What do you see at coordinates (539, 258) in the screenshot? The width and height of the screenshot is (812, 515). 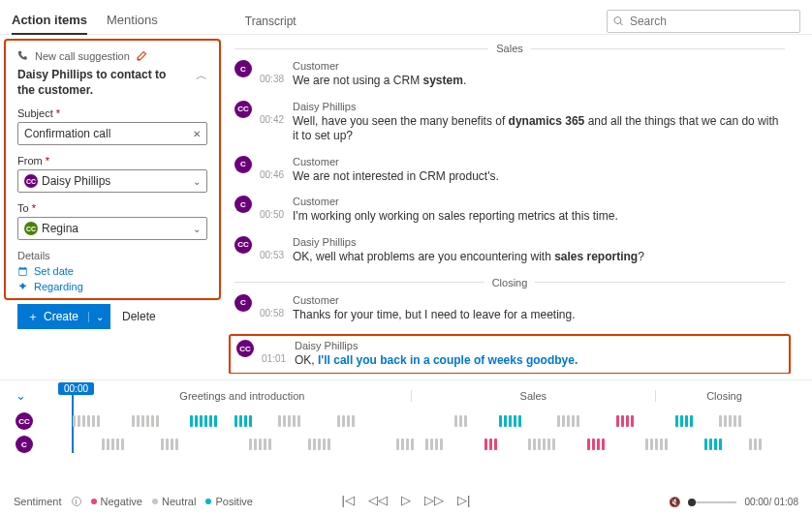 I see `transcript-text: OK, well what problems are you encounter…` at bounding box center [539, 258].